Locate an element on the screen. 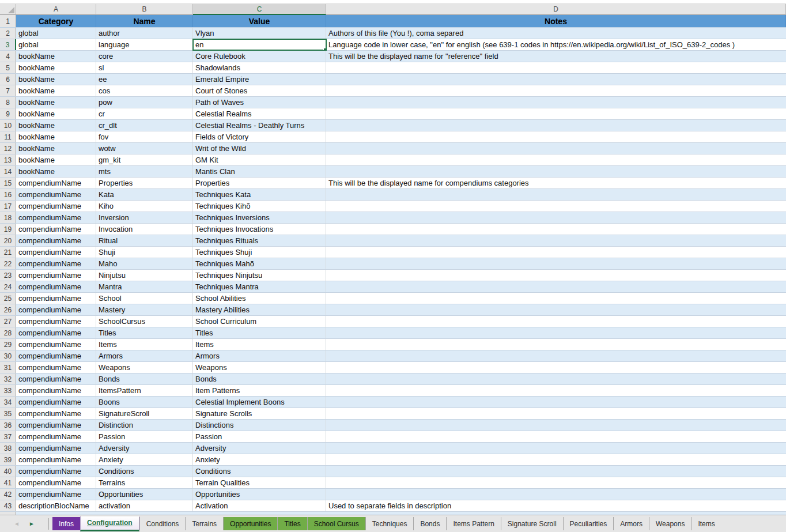 Image resolution: width=786 pixels, height=532 pixels. cell-name: pow is located at coordinates (145, 103).